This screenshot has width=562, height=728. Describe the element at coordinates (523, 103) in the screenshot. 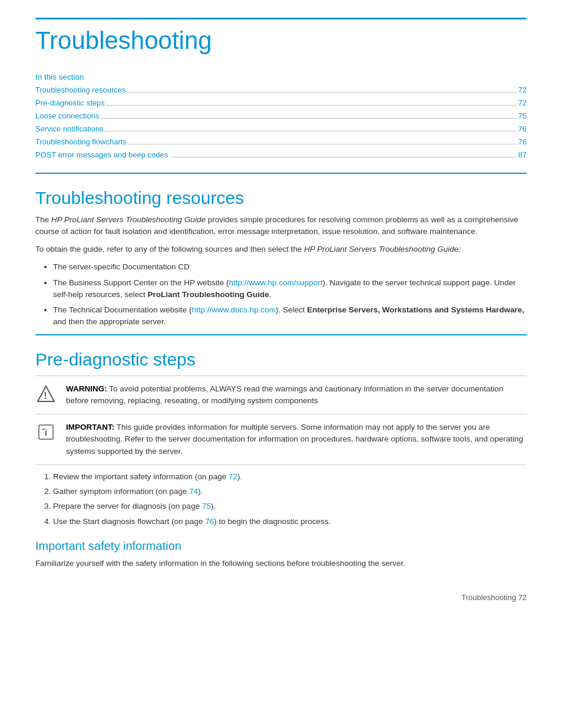

I see `toc-page-2: 72` at that location.